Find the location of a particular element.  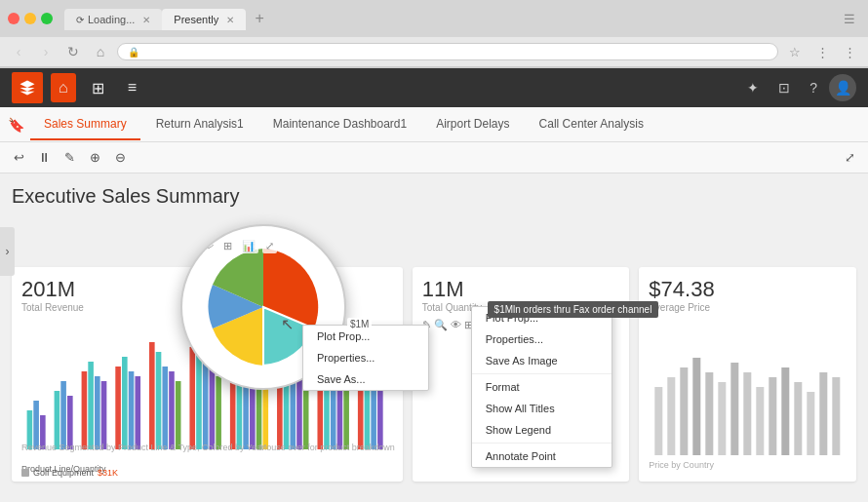

undo-button: ↩ is located at coordinates (19, 158).